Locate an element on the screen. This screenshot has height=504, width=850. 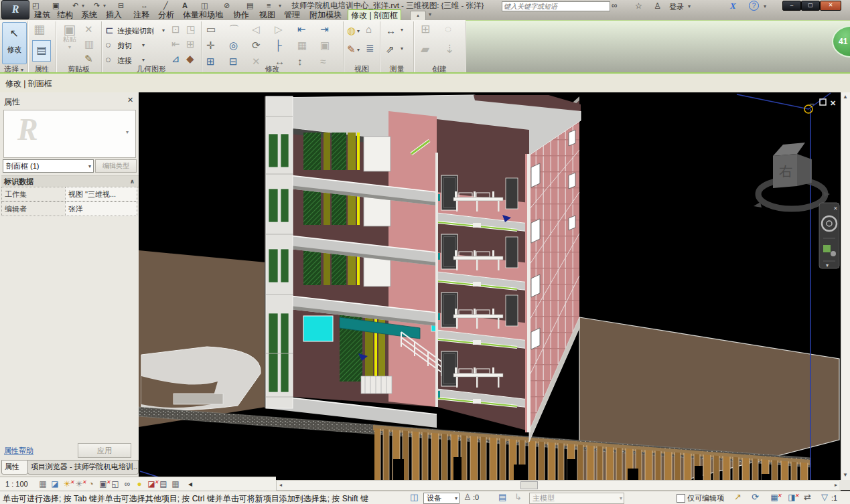
editable-only-checkbox is located at coordinates (681, 498).